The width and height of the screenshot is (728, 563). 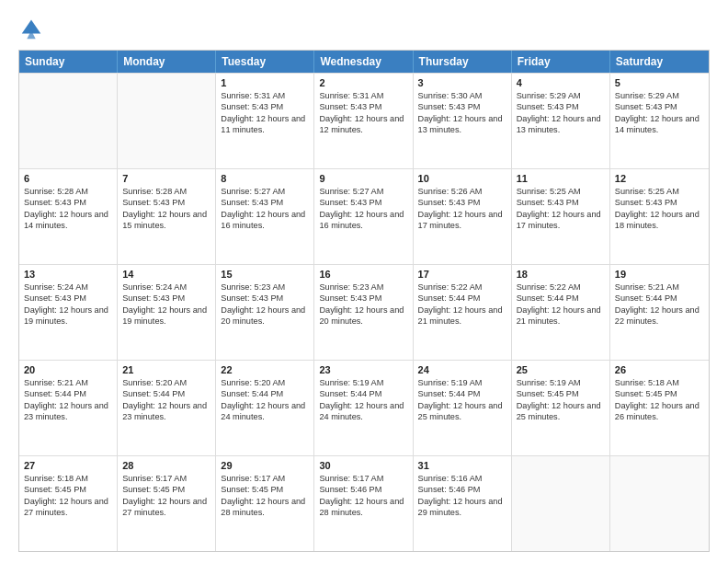 What do you see at coordinates (561, 370) in the screenshot?
I see `day-number: 25` at bounding box center [561, 370].